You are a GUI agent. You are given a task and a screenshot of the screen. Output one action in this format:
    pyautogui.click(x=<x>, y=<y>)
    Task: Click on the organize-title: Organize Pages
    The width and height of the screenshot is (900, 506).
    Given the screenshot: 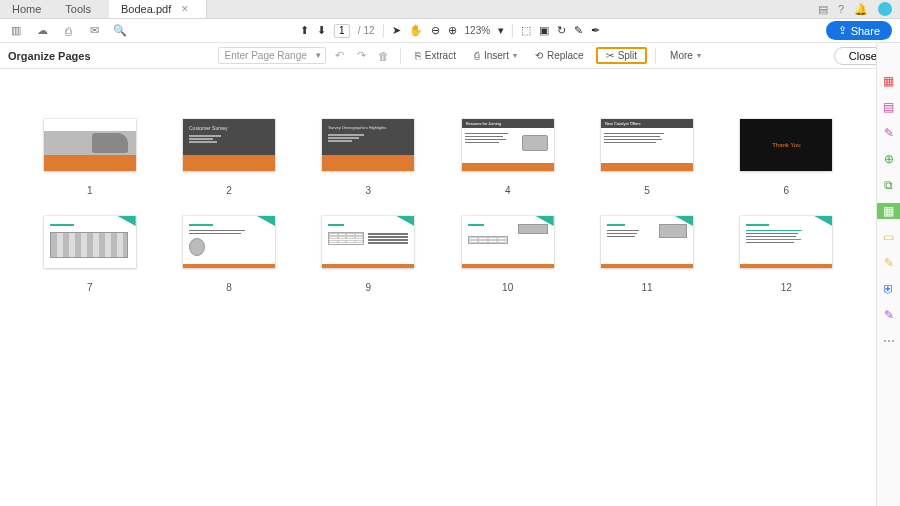 What is the action you would take?
    pyautogui.click(x=50, y=56)
    